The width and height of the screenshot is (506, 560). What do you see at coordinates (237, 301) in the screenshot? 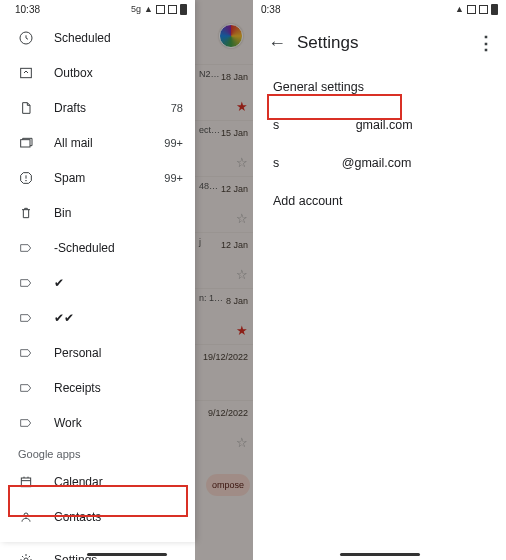
I see `mail-date: 8 Jan` at bounding box center [237, 301].